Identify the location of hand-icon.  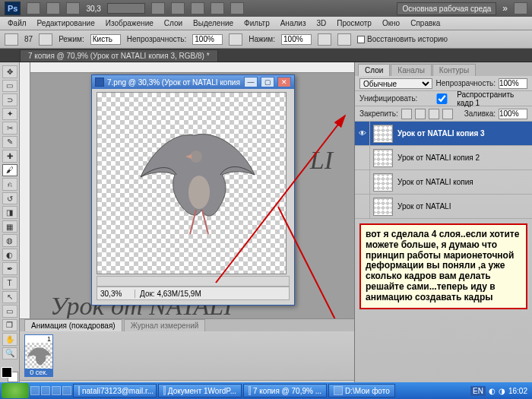
(158, 8).